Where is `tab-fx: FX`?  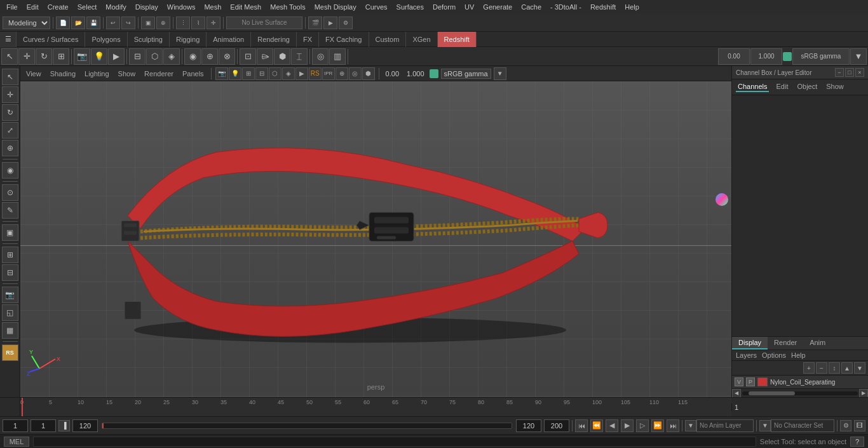
tab-fx: FX is located at coordinates (308, 39).